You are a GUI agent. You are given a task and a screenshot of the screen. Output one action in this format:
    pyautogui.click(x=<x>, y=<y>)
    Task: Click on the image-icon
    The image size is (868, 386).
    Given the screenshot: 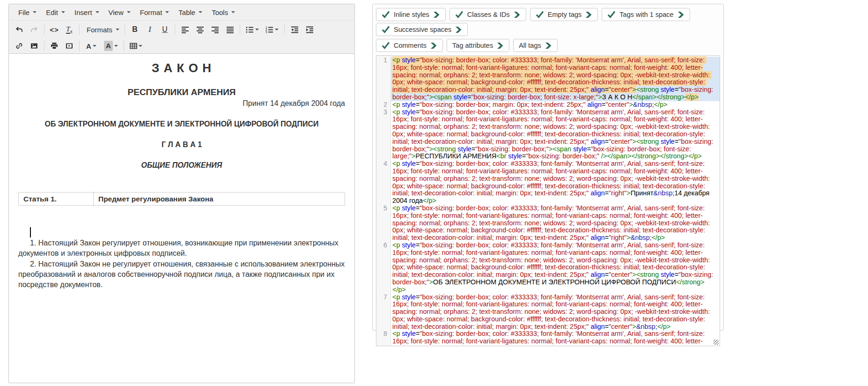 What is the action you would take?
    pyautogui.click(x=34, y=46)
    